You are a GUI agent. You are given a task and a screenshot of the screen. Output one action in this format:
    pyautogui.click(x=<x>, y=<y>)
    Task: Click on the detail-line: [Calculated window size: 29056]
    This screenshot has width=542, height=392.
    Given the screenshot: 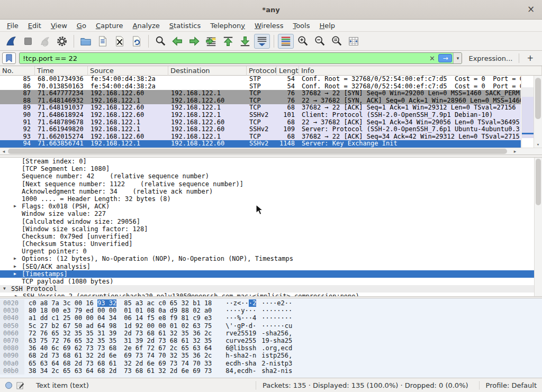 What is the action you would take?
    pyautogui.click(x=271, y=222)
    